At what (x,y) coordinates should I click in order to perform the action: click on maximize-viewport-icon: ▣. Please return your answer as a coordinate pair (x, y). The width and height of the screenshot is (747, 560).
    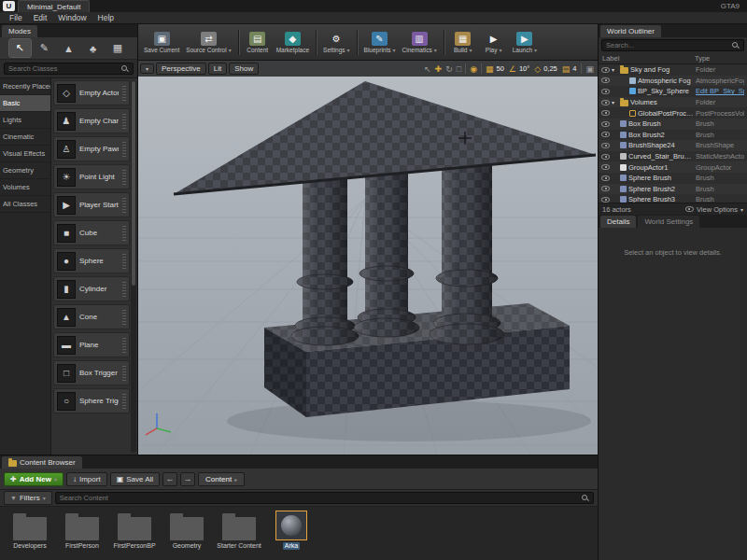
    Looking at the image, I should click on (590, 69).